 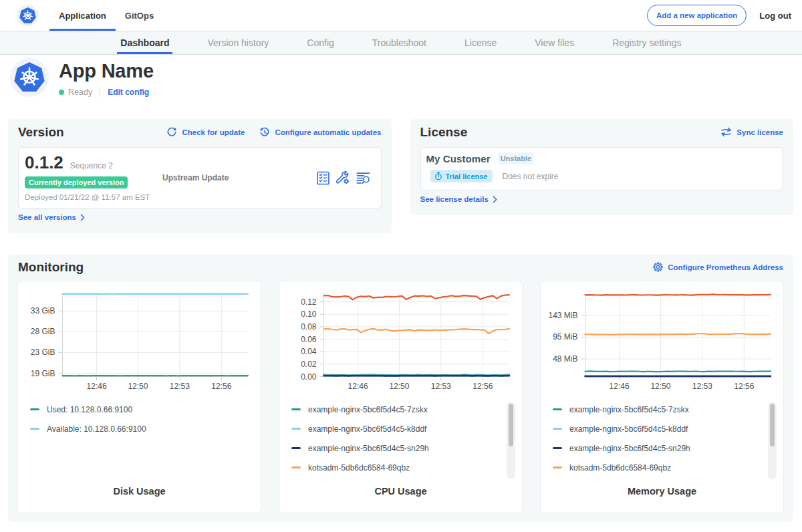 What do you see at coordinates (481, 43) in the screenshot?
I see `subnav-item-label: License` at bounding box center [481, 43].